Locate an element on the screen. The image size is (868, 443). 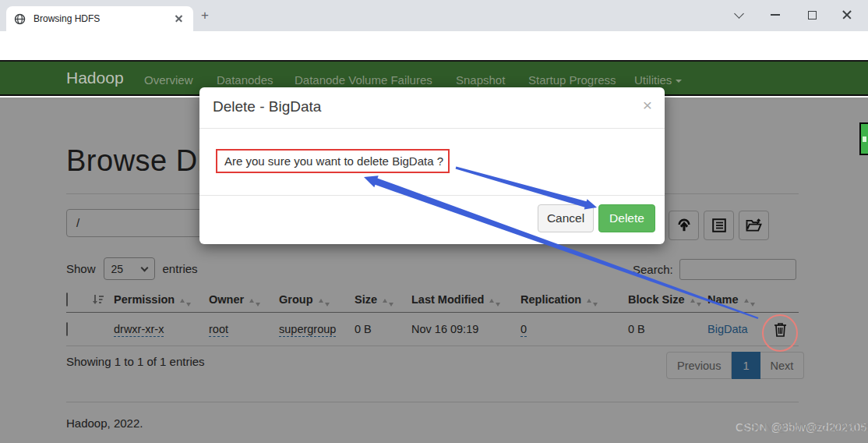
window-close-button is located at coordinates (847, 15).